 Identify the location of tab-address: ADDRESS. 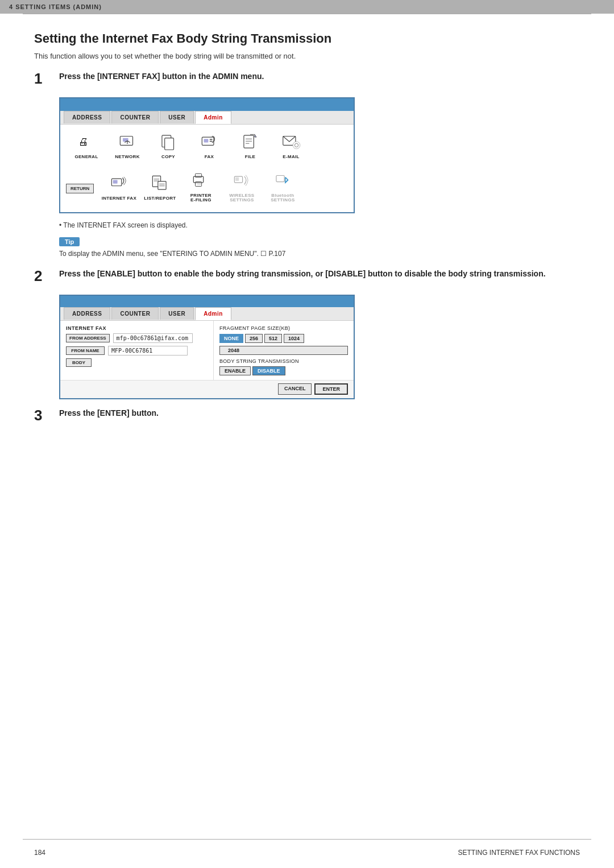
(87, 117).